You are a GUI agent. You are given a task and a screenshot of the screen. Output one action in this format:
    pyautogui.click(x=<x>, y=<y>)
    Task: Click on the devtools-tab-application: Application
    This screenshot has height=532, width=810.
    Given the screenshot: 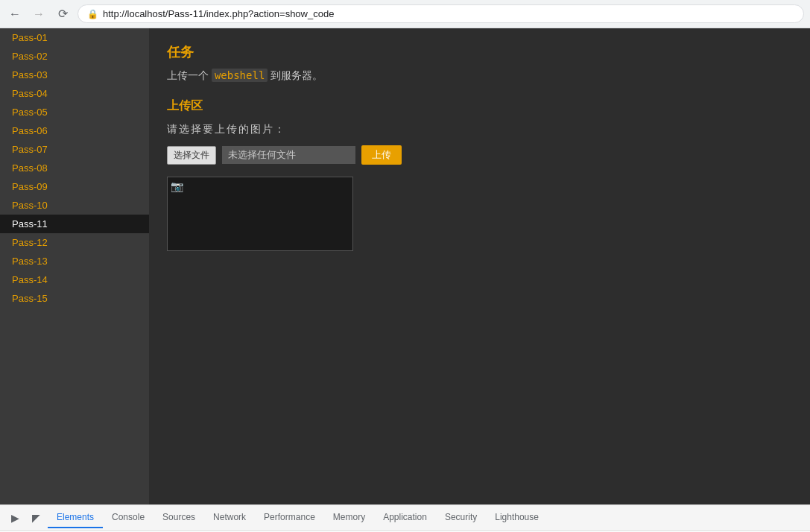 What is the action you would take?
    pyautogui.click(x=405, y=518)
    